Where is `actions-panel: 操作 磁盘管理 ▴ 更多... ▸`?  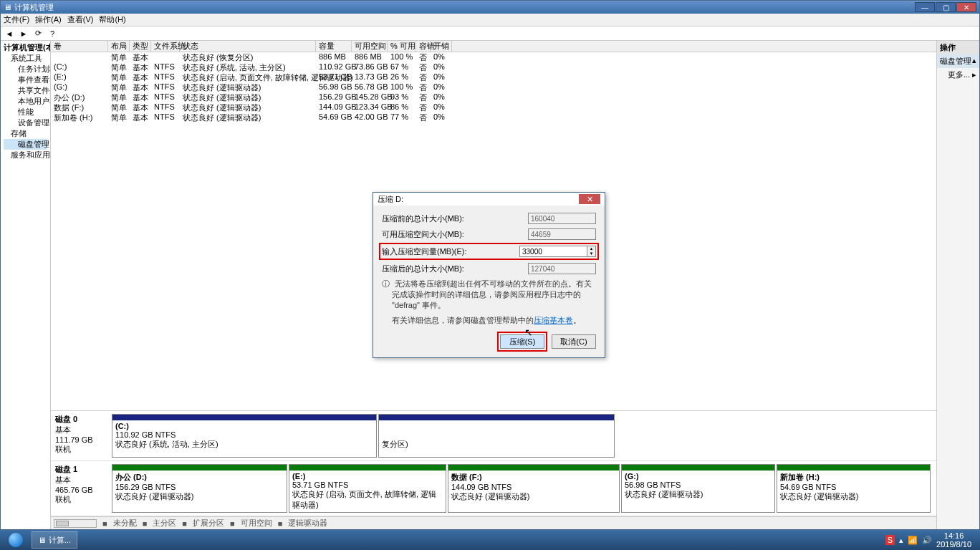 actions-panel: 操作 磁盘管理 ▴ 更多... ▸ is located at coordinates (958, 285).